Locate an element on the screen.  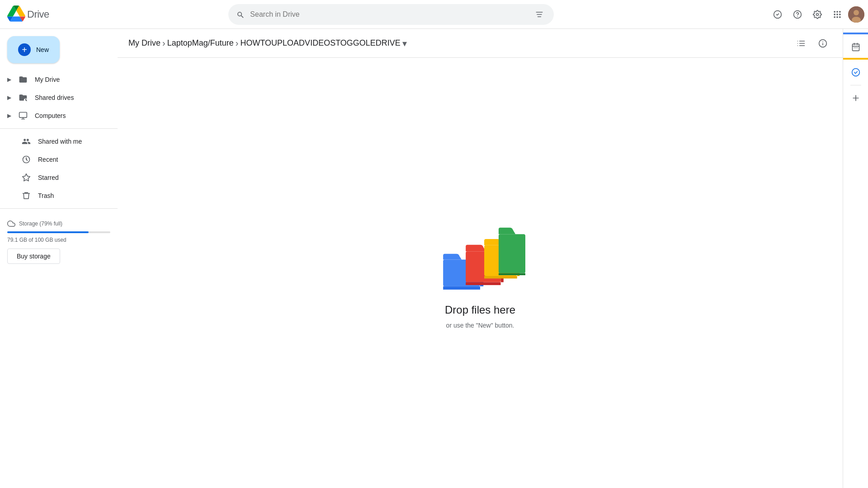
breadcrumb-sep-1: › is located at coordinates (164, 43).